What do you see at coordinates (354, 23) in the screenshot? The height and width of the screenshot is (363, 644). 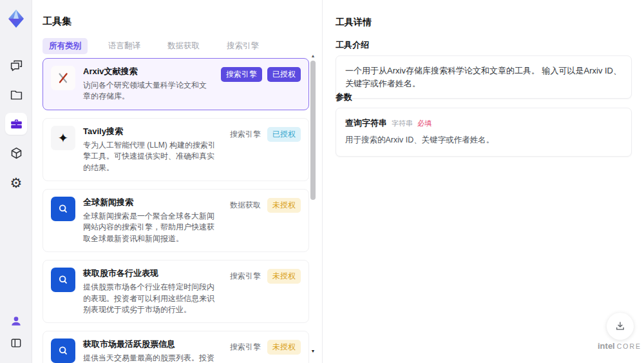 I see `details-title: 工具详情` at bounding box center [354, 23].